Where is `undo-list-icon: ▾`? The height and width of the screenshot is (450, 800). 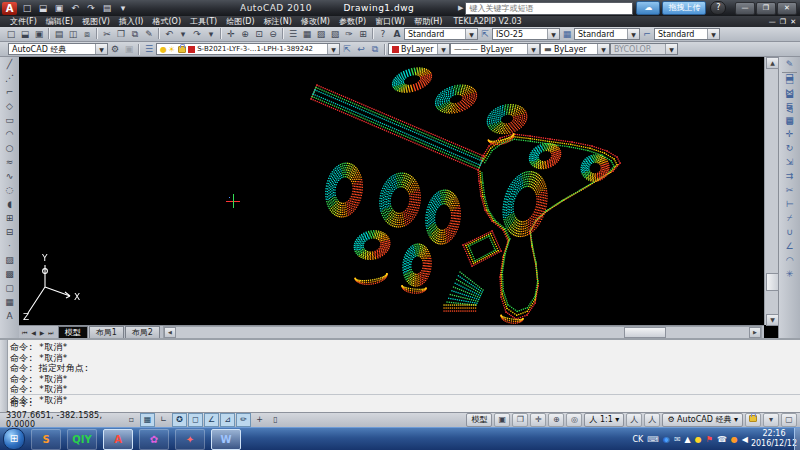
undo-list-icon: ▾ is located at coordinates (183, 34).